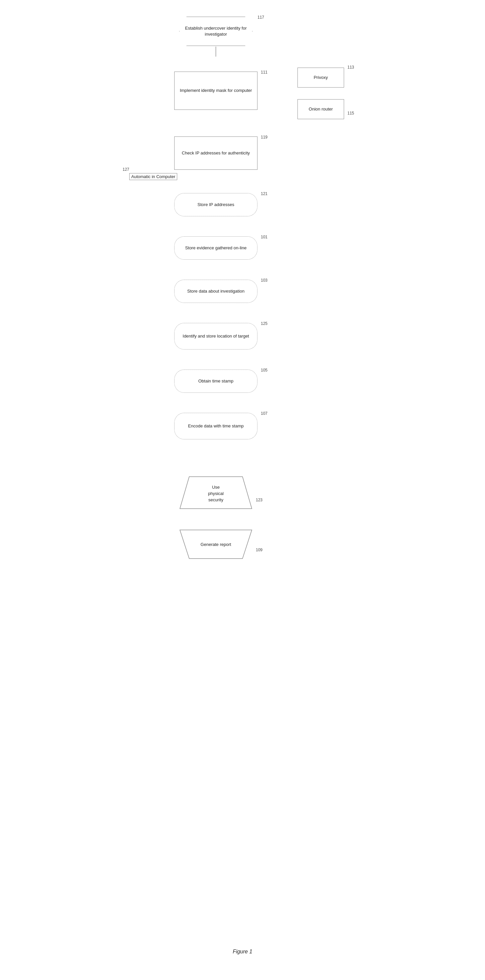  I want to click on privoxy-ref: 113, so click(351, 67).